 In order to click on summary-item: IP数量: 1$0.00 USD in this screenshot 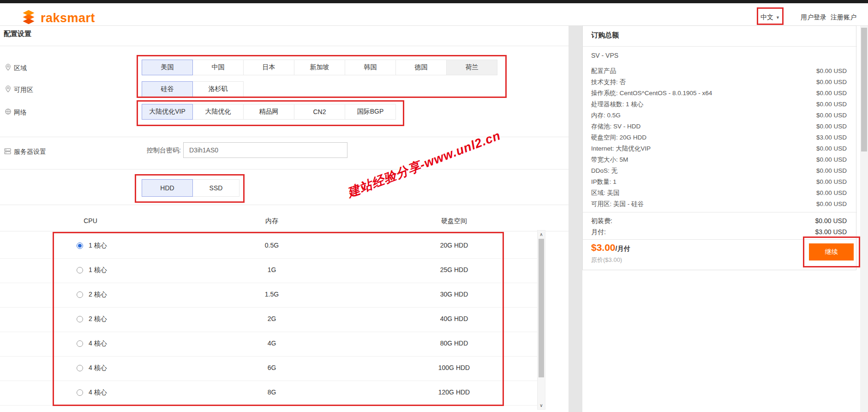, I will do `click(719, 182)`.